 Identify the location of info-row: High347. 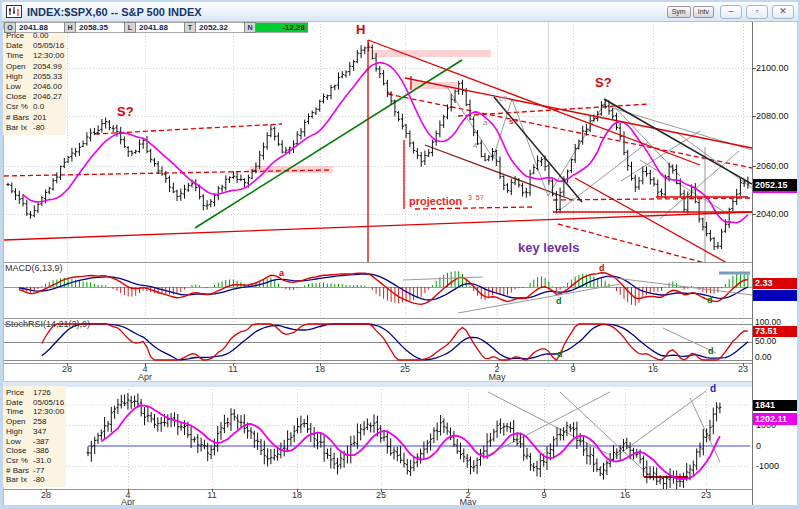
(35, 432).